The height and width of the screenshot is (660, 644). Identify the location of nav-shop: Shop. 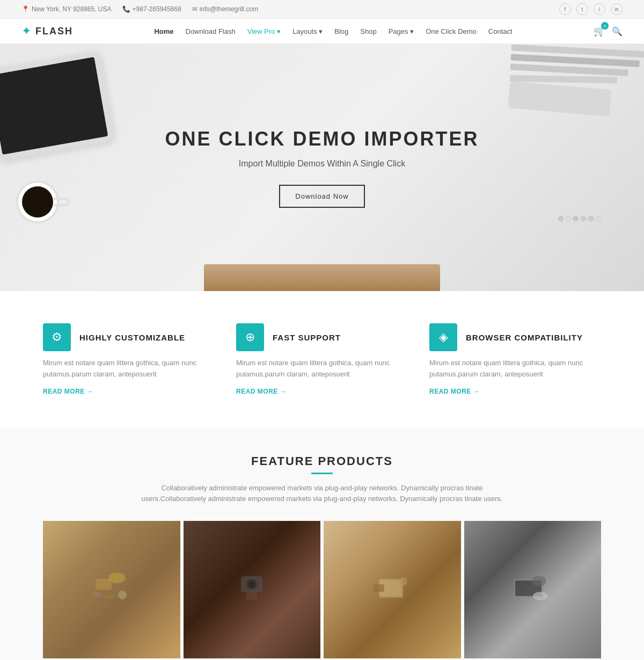
(368, 31).